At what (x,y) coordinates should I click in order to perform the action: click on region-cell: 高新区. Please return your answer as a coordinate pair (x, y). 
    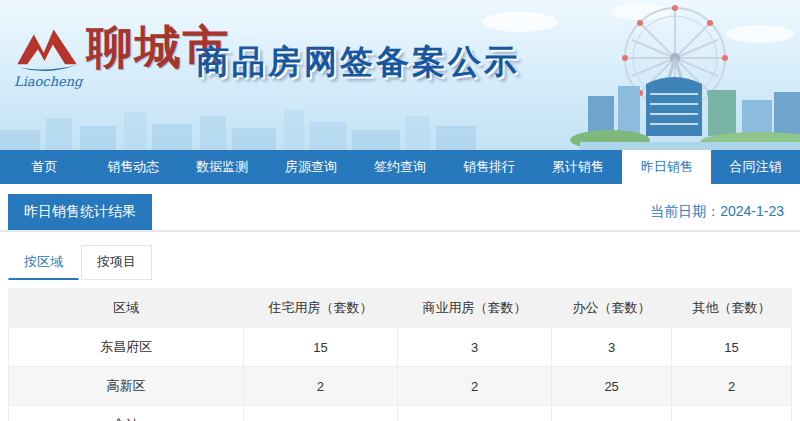
    Looking at the image, I should click on (126, 386).